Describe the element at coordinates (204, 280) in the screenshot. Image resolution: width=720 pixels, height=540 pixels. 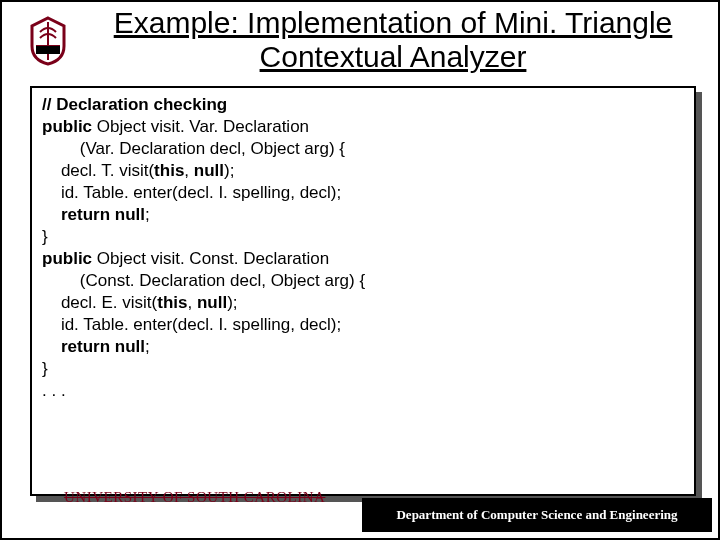
I see `code-text: (Const. Declaration decl, Object arg) {` at that location.